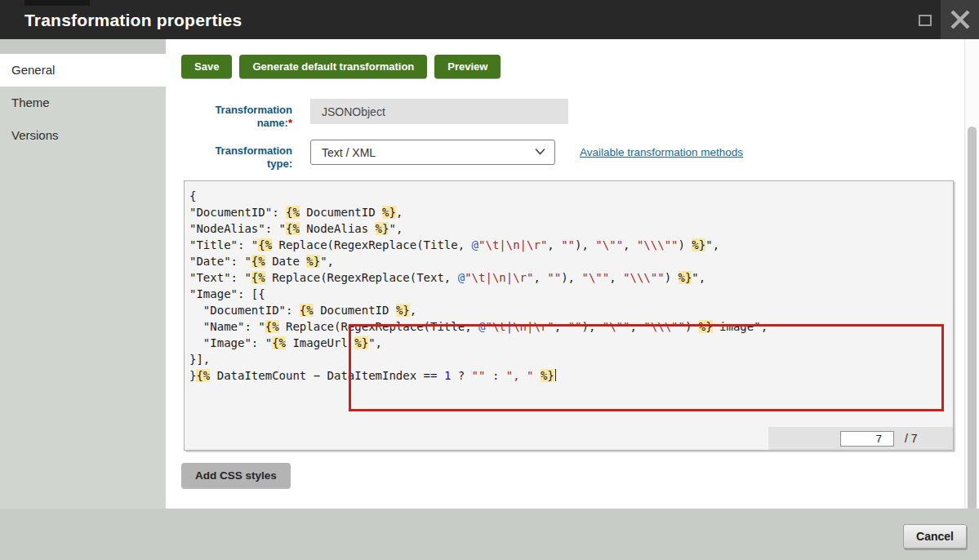 This screenshot has height=560, width=979. Describe the element at coordinates (83, 103) in the screenshot. I see `sidebar-item-theme: Theme` at that location.